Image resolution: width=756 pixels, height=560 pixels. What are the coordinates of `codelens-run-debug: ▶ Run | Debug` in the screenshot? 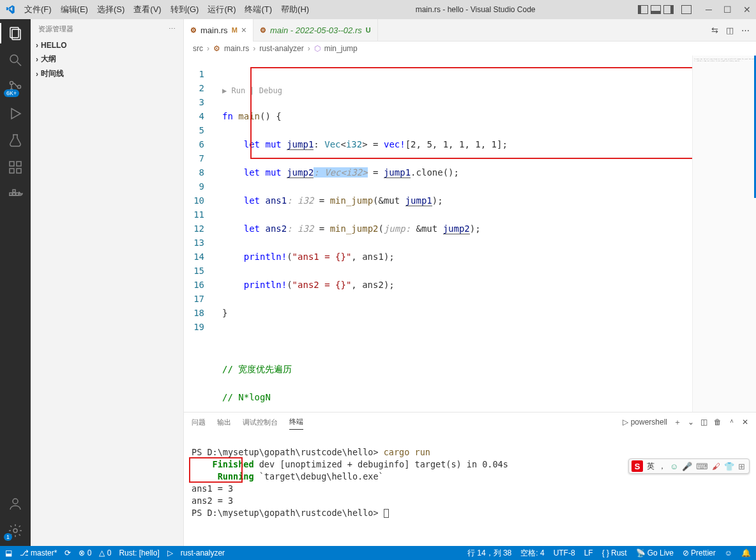 It's located at (457, 89).